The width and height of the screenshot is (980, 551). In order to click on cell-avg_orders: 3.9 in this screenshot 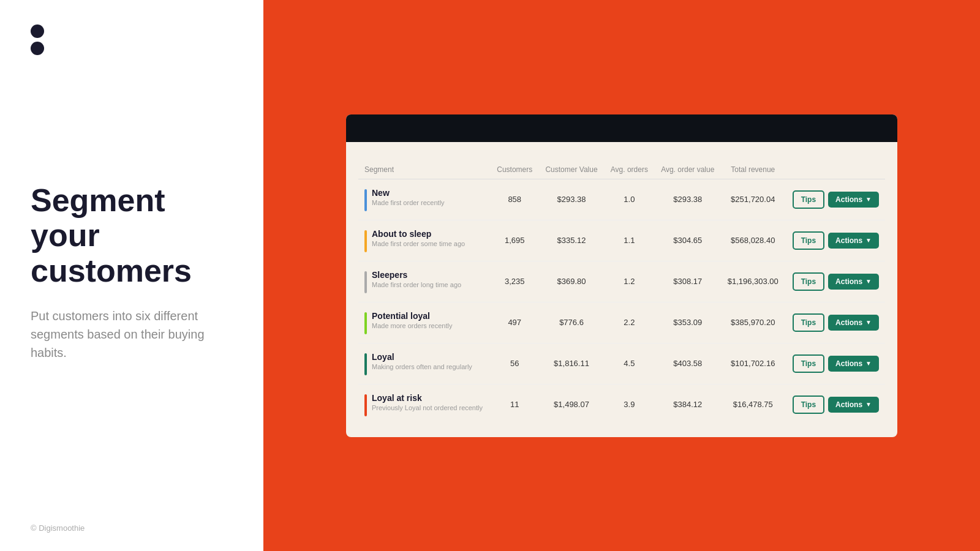, I will do `click(629, 404)`.